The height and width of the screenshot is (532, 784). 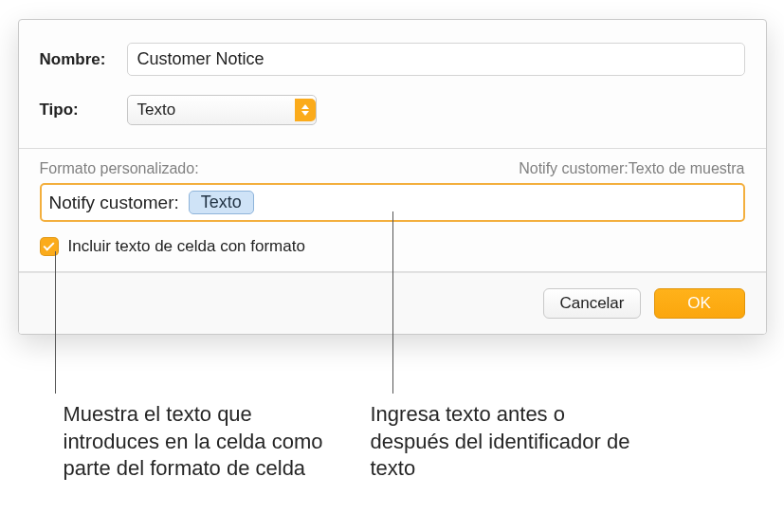 What do you see at coordinates (49, 247) in the screenshot?
I see `include-text-checkbox` at bounding box center [49, 247].